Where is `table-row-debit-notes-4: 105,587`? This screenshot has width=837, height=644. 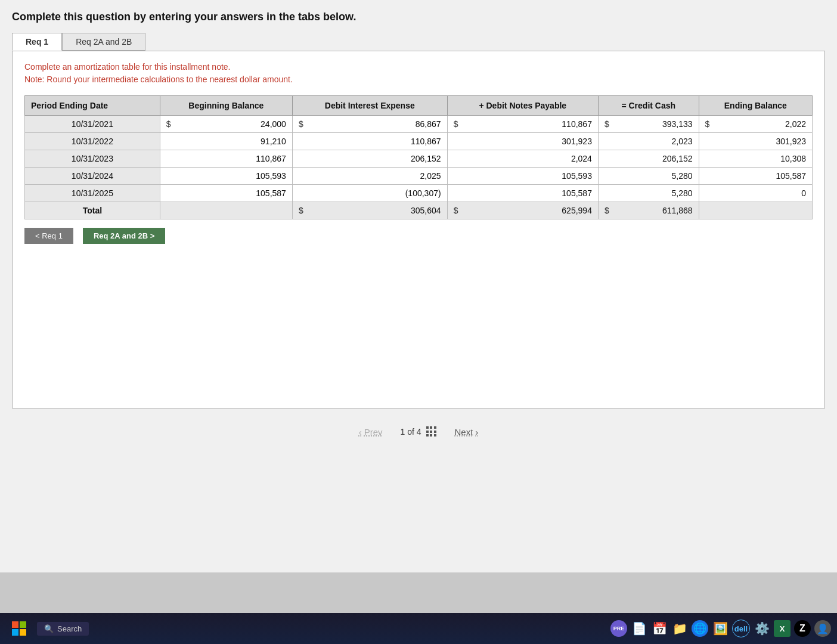 table-row-debit-notes-4: 105,587 is located at coordinates (522, 193).